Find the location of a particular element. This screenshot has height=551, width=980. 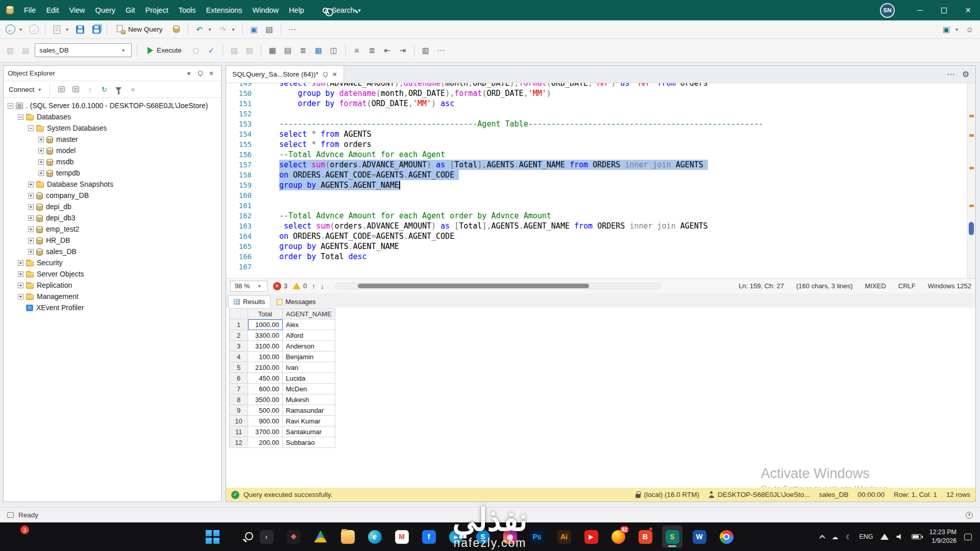

toolbar2-overflow-button: ⋯ is located at coordinates (441, 51).